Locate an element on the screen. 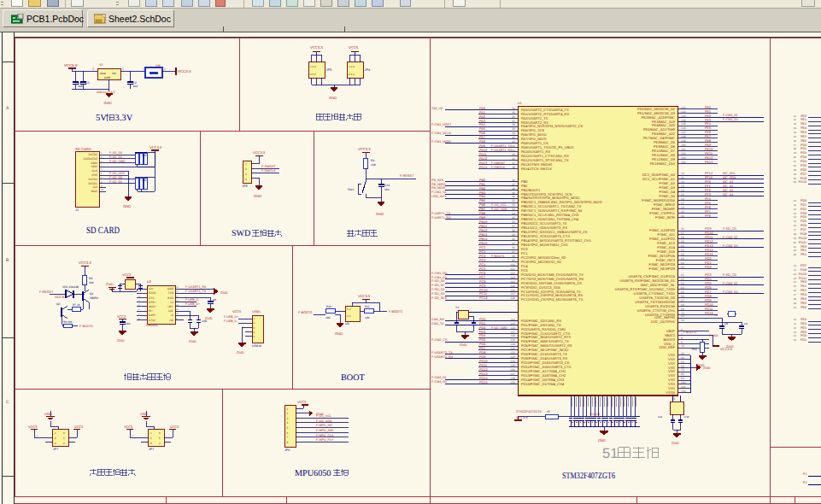 This screenshot has height=504, width=821. svg-text: 16 is located at coordinates (795, 290).